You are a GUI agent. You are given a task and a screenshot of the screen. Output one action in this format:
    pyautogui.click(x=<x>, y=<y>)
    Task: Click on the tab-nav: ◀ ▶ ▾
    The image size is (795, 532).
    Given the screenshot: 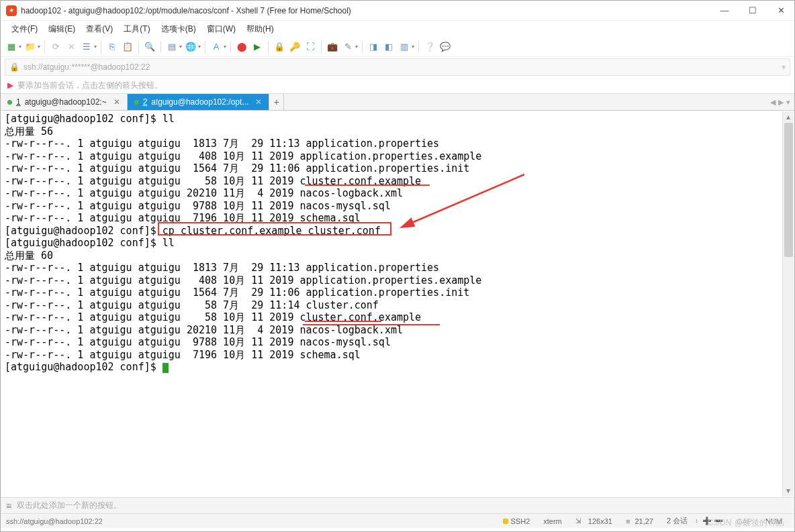 What is the action you would take?
    pyautogui.click(x=780, y=102)
    